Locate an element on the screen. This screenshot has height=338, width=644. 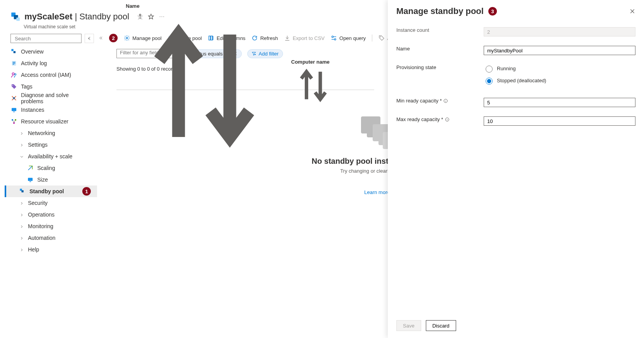
chevron-down-icon is located at coordinates (22, 156).